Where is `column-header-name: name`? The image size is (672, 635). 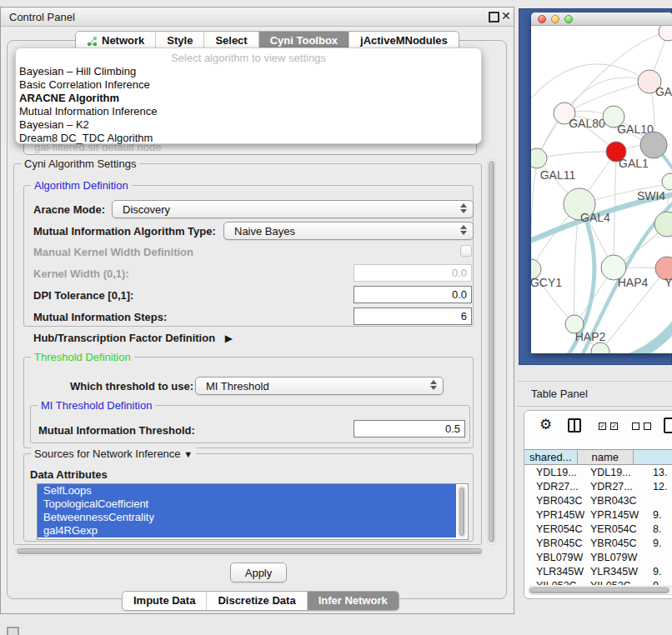
column-header-name: name is located at coordinates (605, 457).